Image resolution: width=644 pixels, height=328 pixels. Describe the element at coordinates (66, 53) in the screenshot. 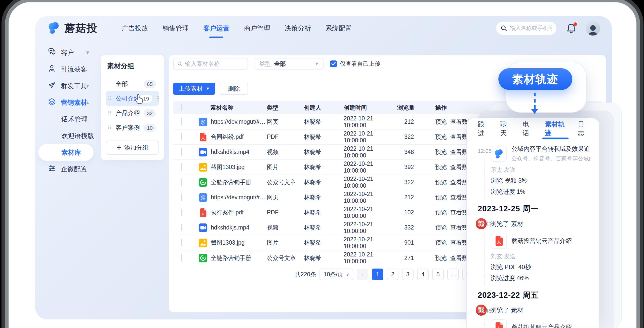

I see `sidebar-item-1: 客户▼` at that location.